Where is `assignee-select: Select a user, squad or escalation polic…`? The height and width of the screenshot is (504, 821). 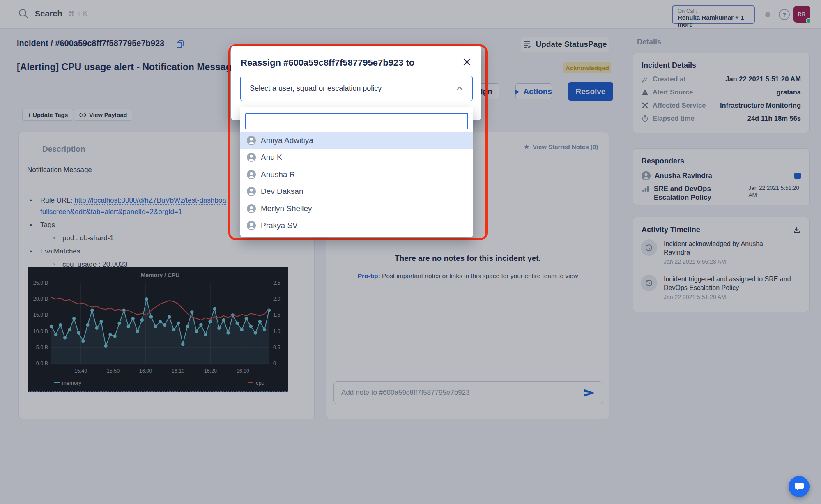
assignee-select: Select a user, squad or escalation polic… is located at coordinates (356, 88).